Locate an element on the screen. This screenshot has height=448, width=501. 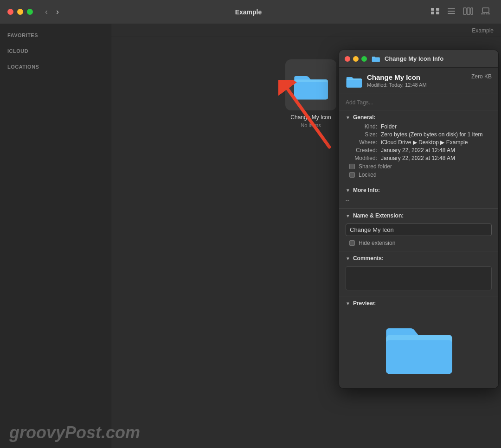
info-title-text: Change My Icon Info is located at coordinates (414, 58).